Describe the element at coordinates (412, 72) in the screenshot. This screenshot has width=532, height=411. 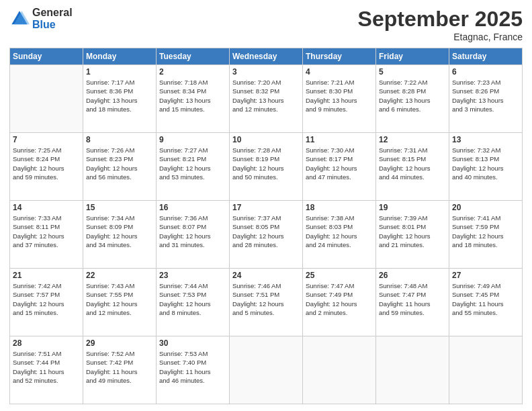
I see `day-number: 5` at that location.